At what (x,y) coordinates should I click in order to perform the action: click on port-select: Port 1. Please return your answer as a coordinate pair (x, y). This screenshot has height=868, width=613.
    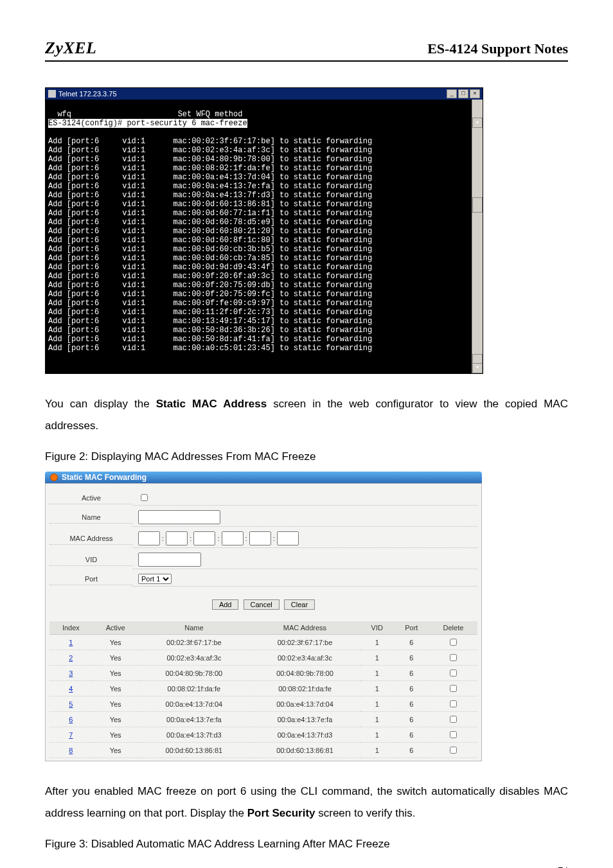
    Looking at the image, I should click on (155, 579).